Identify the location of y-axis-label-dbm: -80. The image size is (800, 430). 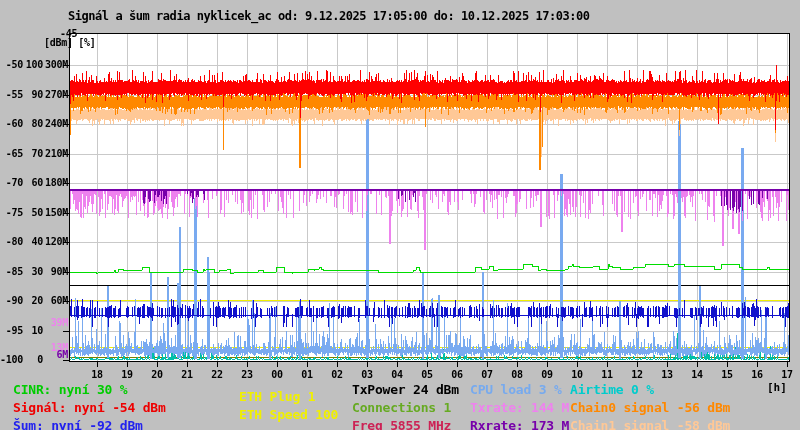
(12, 242).